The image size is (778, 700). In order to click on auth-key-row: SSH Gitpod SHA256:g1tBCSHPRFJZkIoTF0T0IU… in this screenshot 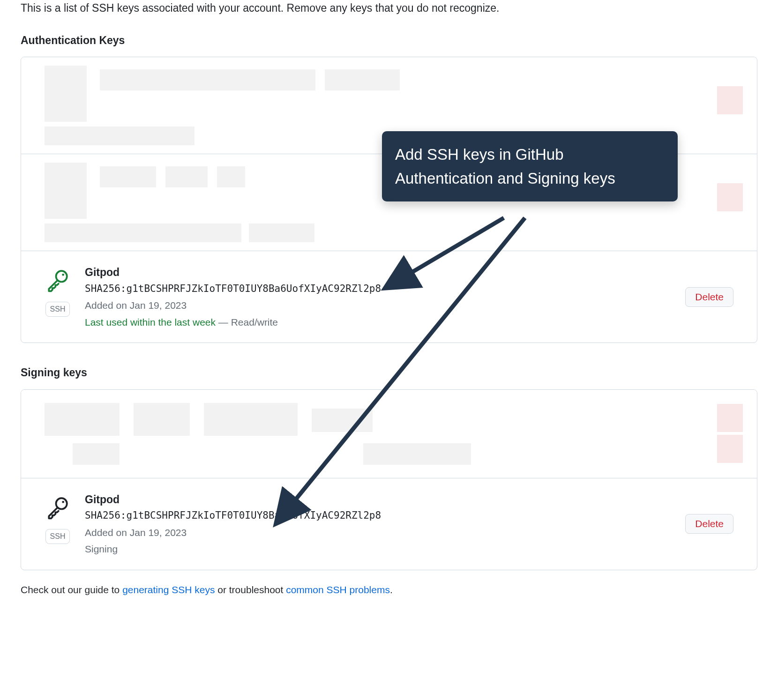, I will do `click(389, 297)`.